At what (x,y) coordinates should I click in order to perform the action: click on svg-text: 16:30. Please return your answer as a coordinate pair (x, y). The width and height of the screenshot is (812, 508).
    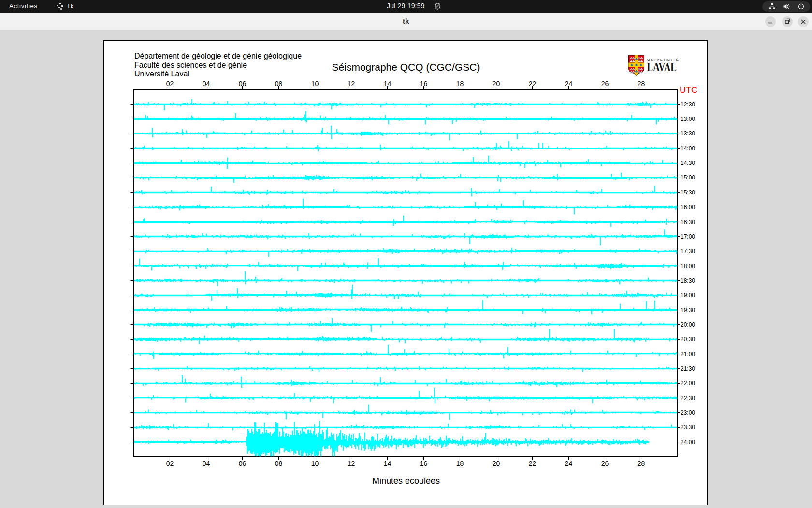
    Looking at the image, I should click on (688, 222).